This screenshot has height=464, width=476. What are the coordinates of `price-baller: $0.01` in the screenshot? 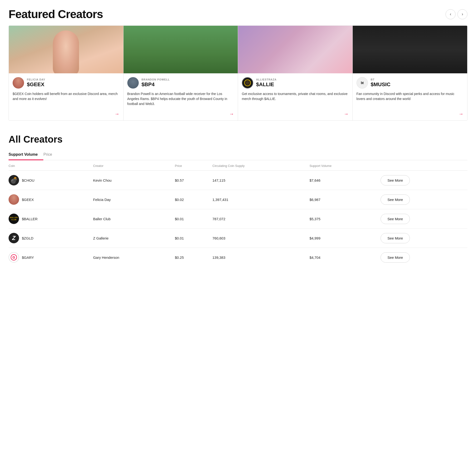 It's located at (191, 219).